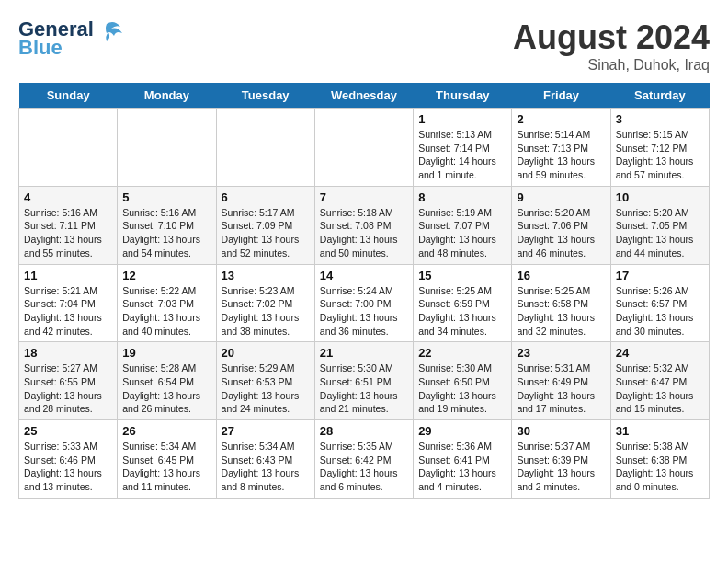 This screenshot has width=728, height=563. I want to click on day-info: Sunrise: 5:13 AM Sunset: 7:14 PM Dayligh…, so click(462, 155).